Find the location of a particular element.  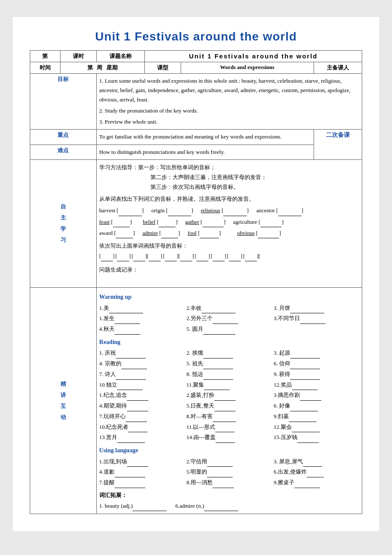

r-item-3: 3. 起源 is located at coordinates (316, 353).